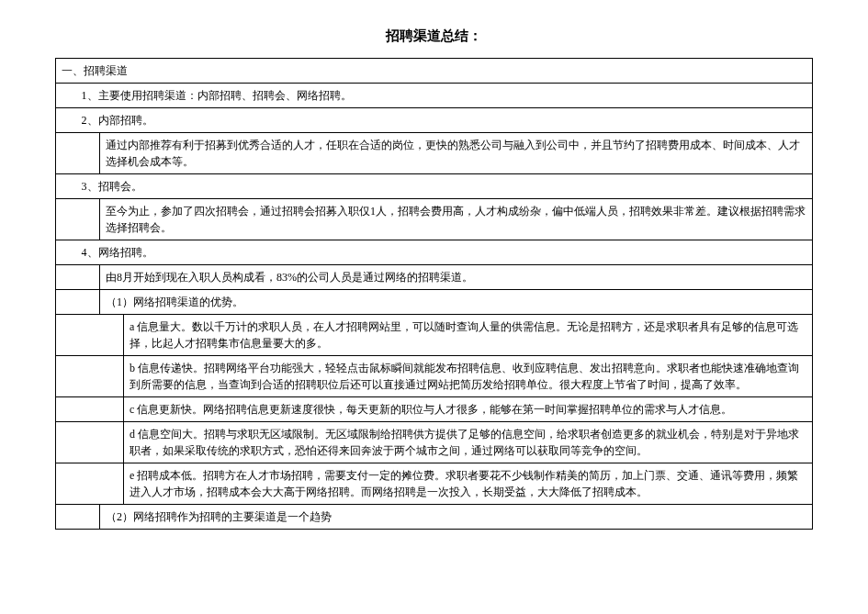 Image resolution: width=868 pixels, height=614 pixels. What do you see at coordinates (434, 187) in the screenshot?
I see `table-row: 3、招聘会。` at bounding box center [434, 187].